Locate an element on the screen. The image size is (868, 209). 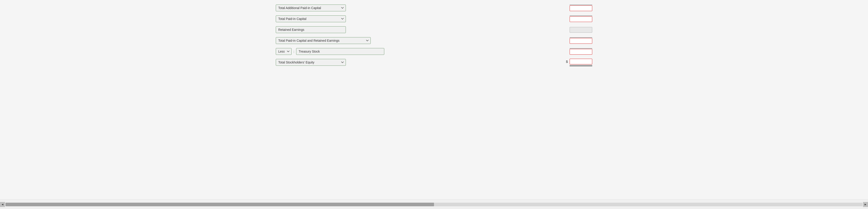
scroll-left-arrow: ◀ is located at coordinates (3, 205).